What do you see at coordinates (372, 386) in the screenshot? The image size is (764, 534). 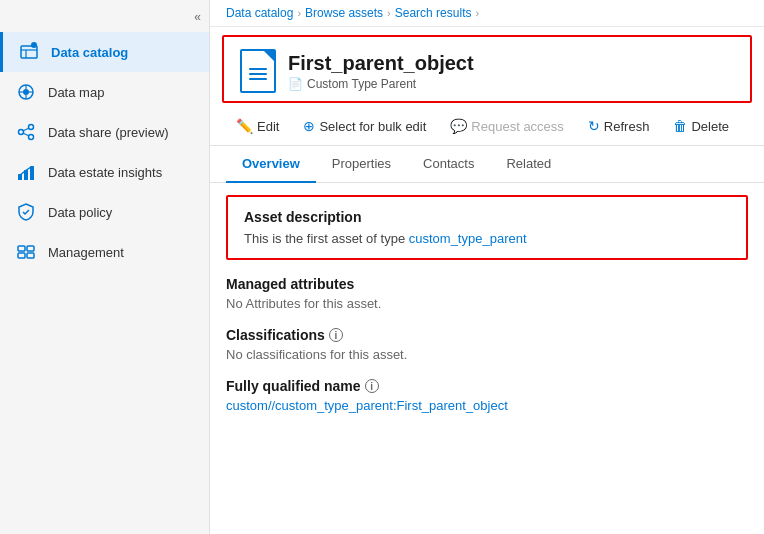 I see `fqn-info-icon: i` at bounding box center [372, 386].